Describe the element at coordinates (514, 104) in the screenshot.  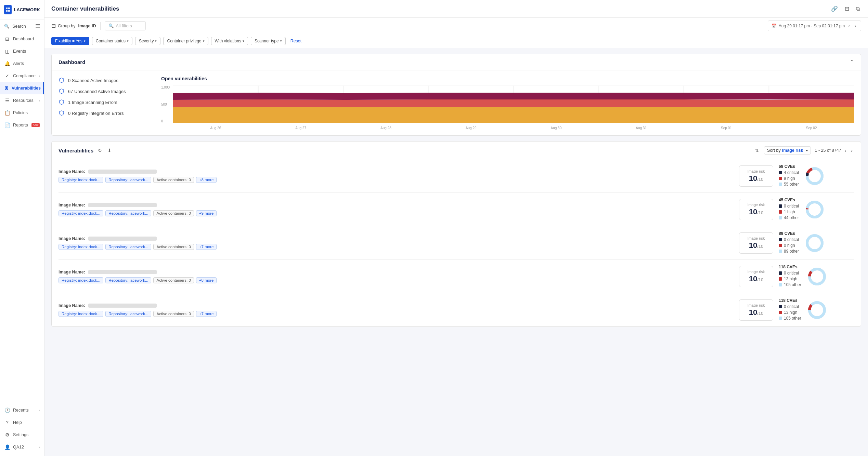
I see `chart-area` at that location.